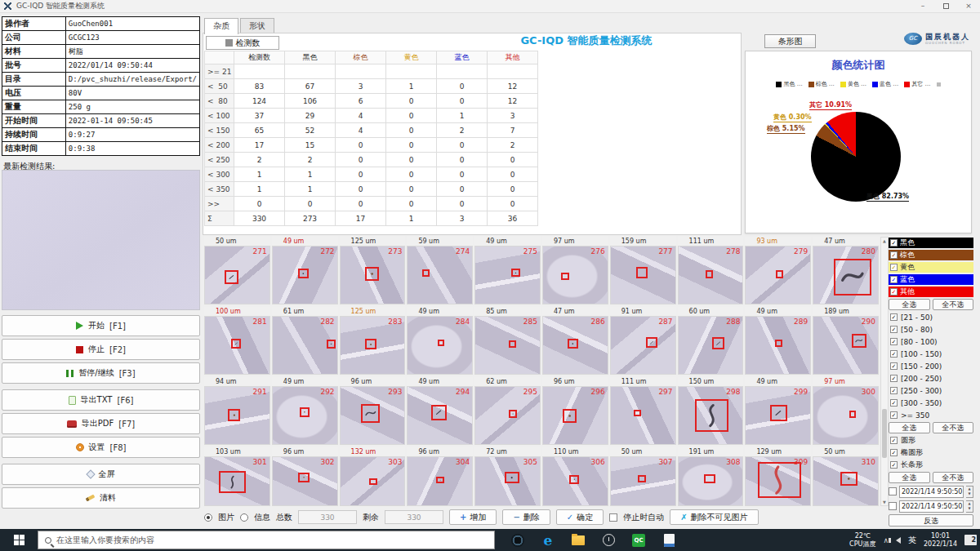 Image resolution: width=980 pixels, height=551 pixels. What do you see at coordinates (884, 502) in the screenshot?
I see `scroll-down-icon: ▼` at bounding box center [884, 502].